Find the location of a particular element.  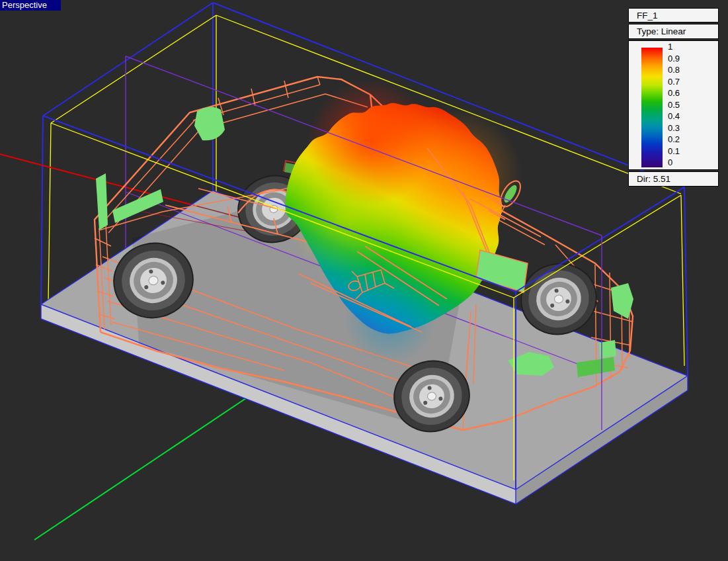

legend-title: FF_1 is located at coordinates (673, 15).